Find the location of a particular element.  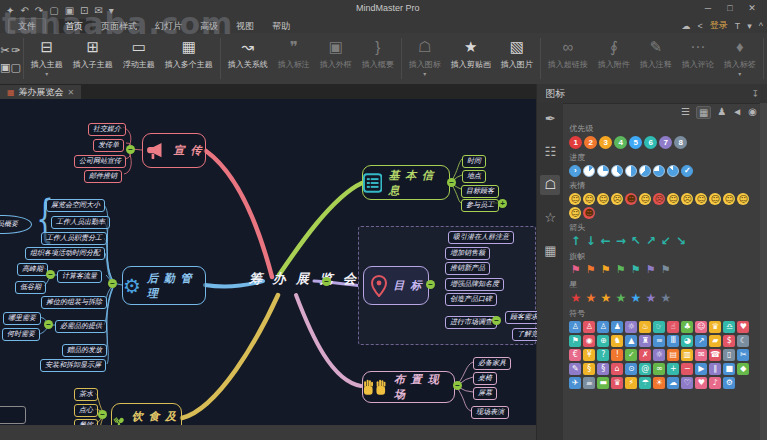

mindmap-node: 地点 is located at coordinates (474, 176).